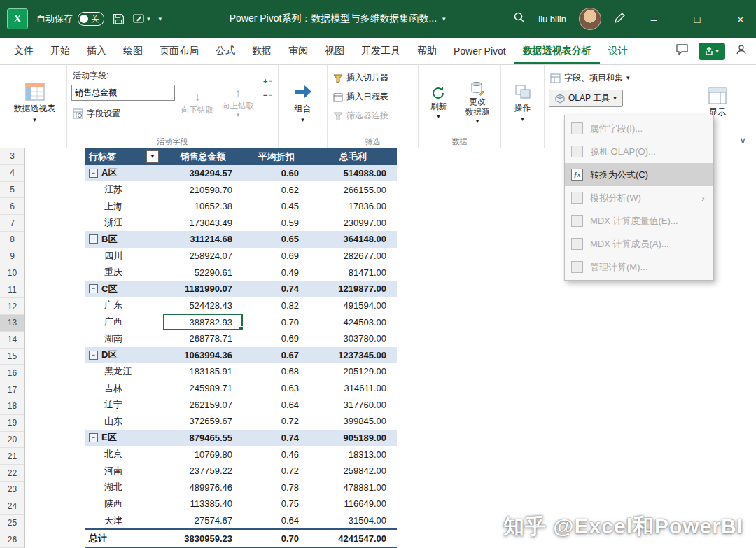 The width and height of the screenshot is (756, 548). Describe the element at coordinates (13, 423) in the screenshot. I see `row-header-19: 19` at that location.